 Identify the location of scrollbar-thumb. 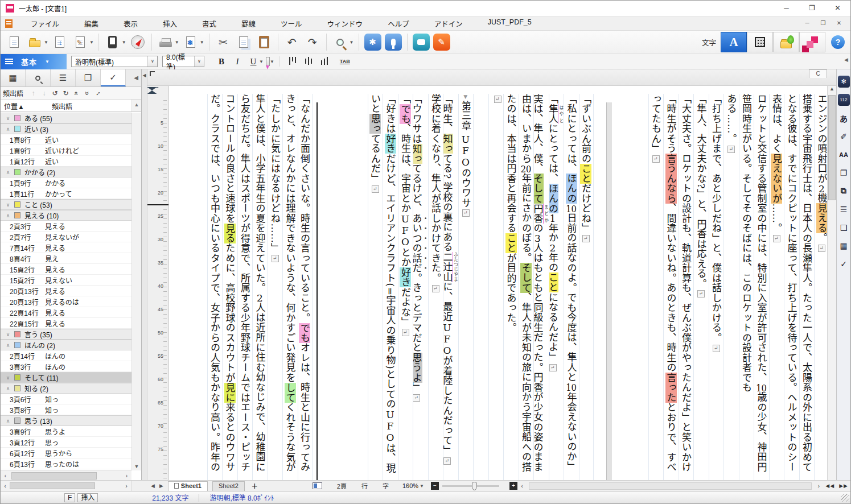
(832, 148).